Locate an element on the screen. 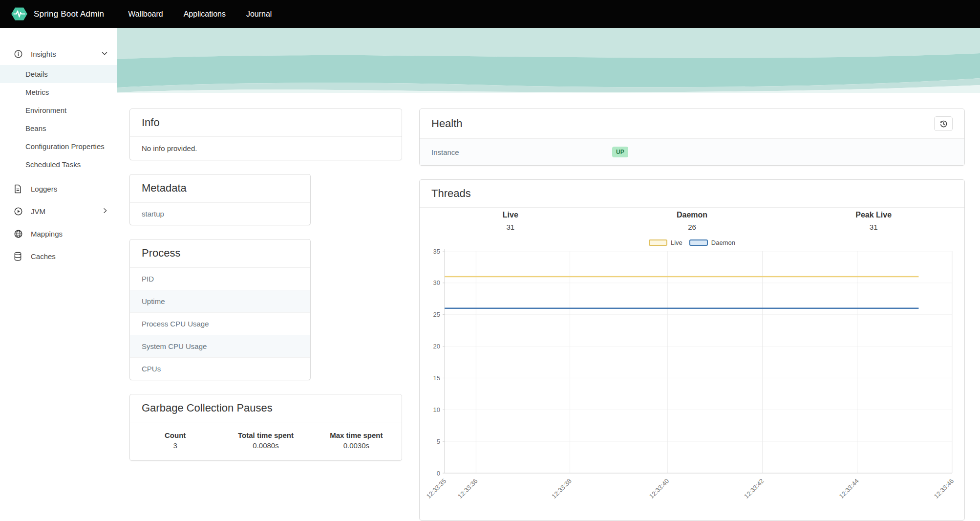  status-badge-up: UP is located at coordinates (620, 152).